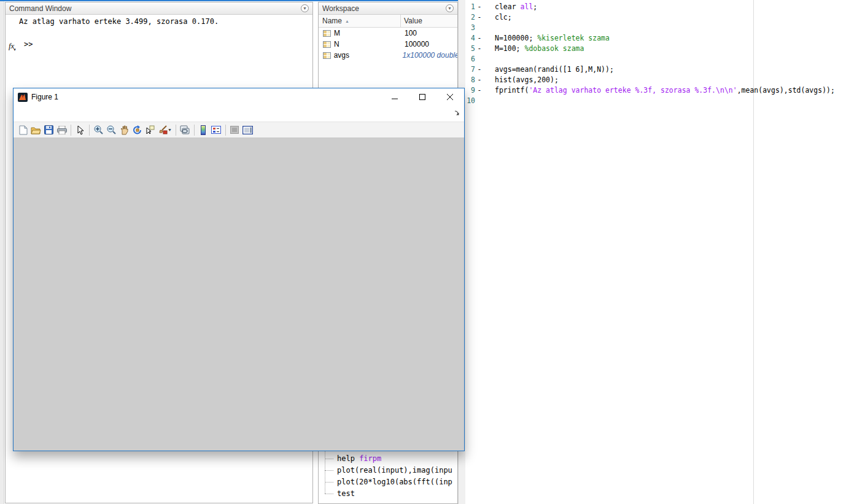  I want to click on line-number: 3, so click(470, 28).